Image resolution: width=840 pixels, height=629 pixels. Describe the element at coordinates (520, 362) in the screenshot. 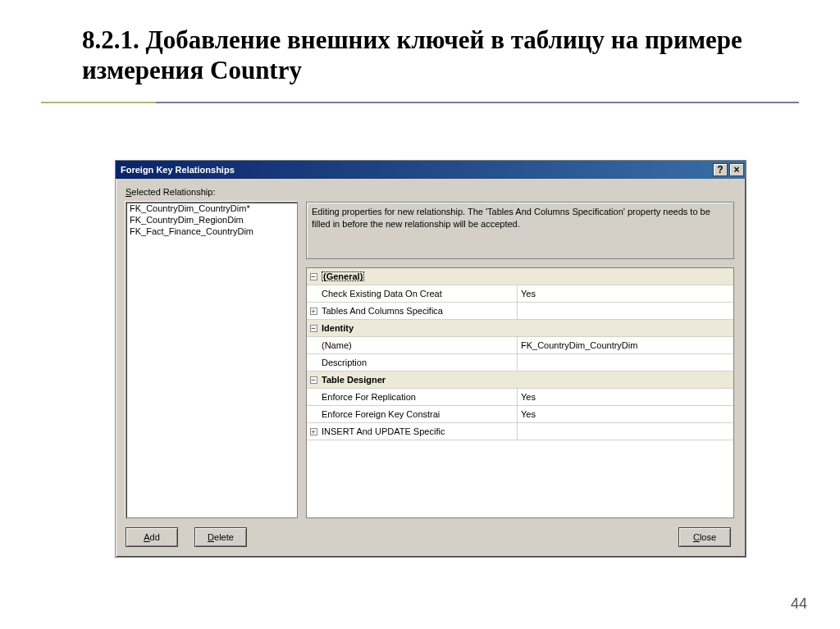

I see `prop-description: Description` at that location.